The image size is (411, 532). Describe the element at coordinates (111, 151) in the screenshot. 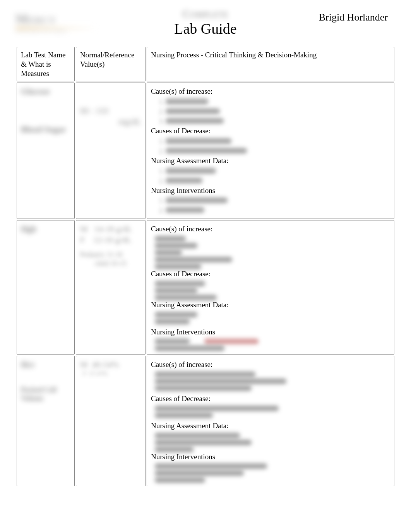

I see `cell-values: 60 - 110 mg/dL` at that location.